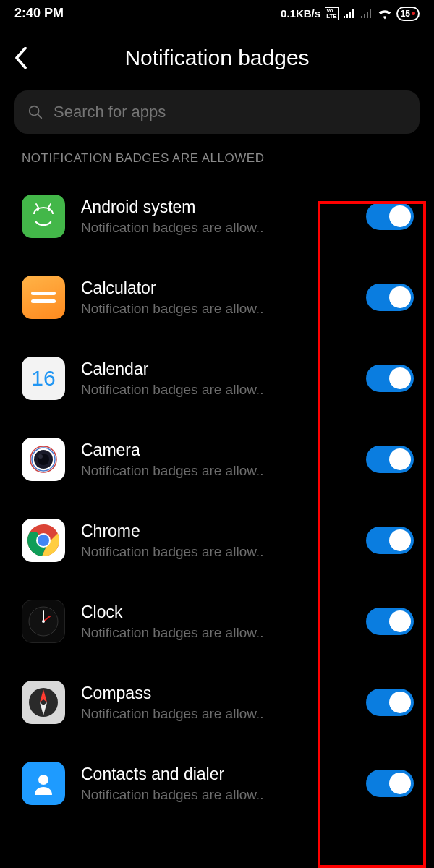 Image resolution: width=434 pixels, height=868 pixels. What do you see at coordinates (216, 369) in the screenshot?
I see `app-name: Calendar` at bounding box center [216, 369].